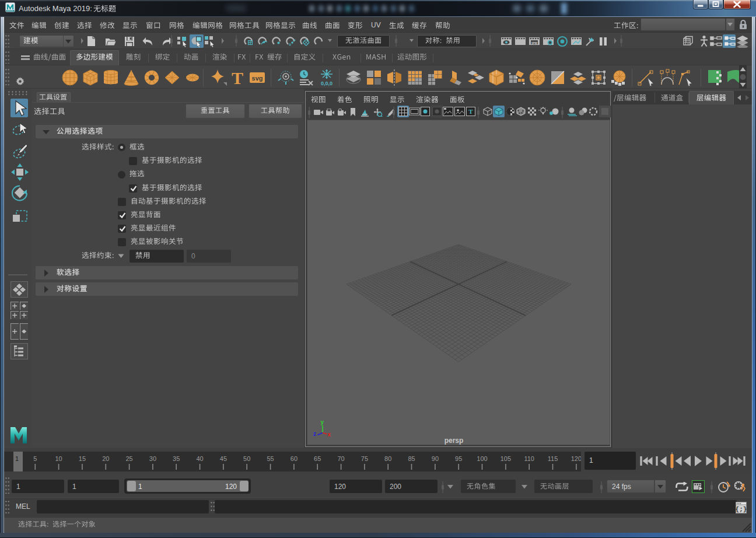 The width and height of the screenshot is (756, 538). I want to click on svg-text: 70, so click(341, 459).